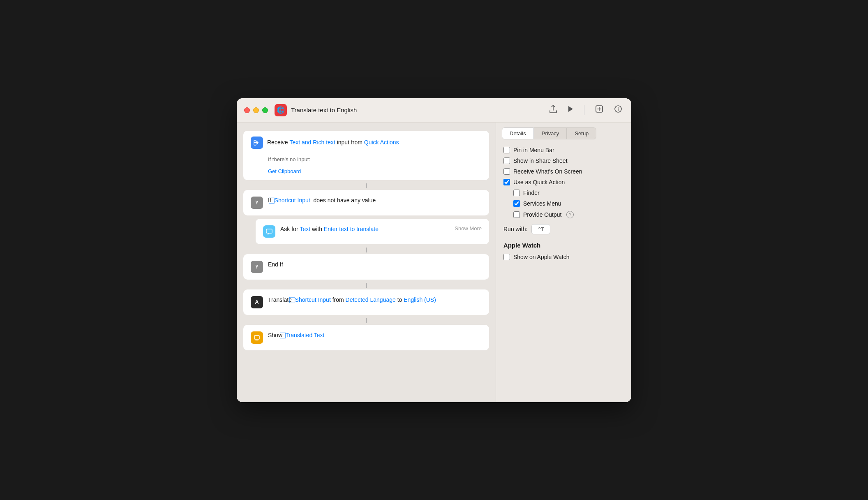  What do you see at coordinates (531, 193) in the screenshot?
I see `finder-label: Finder` at bounding box center [531, 193].